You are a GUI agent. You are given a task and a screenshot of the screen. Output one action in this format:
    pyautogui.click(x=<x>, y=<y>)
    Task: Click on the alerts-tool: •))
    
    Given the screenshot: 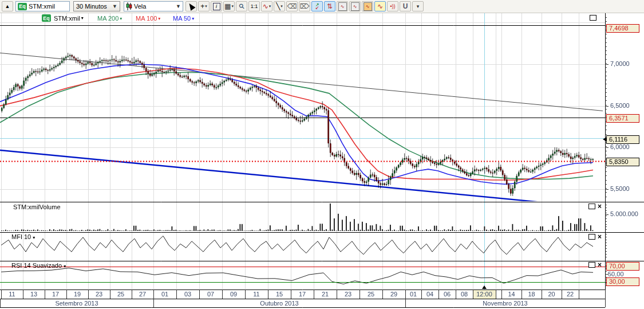 What is the action you would take?
    pyautogui.click(x=393, y=6)
    